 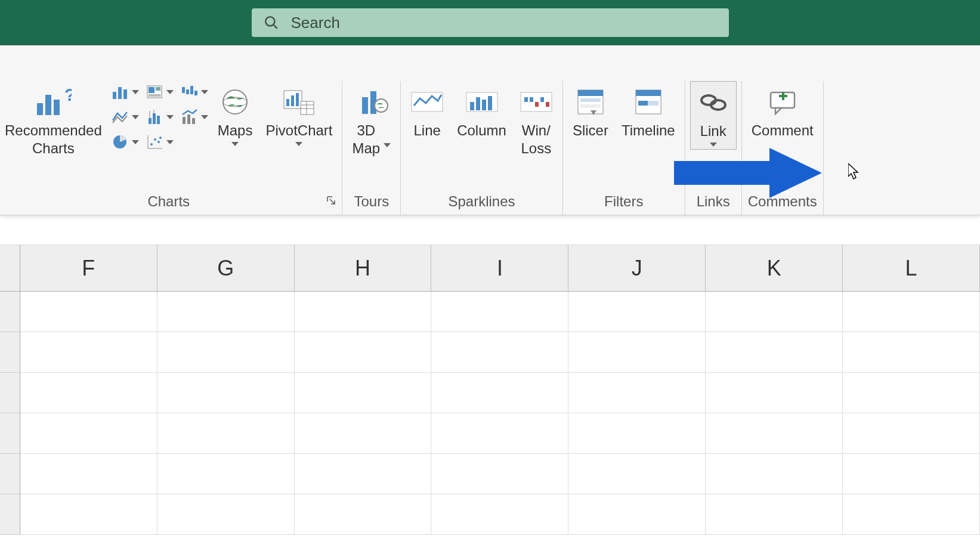 What do you see at coordinates (194, 117) in the screenshot?
I see `combo-chart-button` at bounding box center [194, 117].